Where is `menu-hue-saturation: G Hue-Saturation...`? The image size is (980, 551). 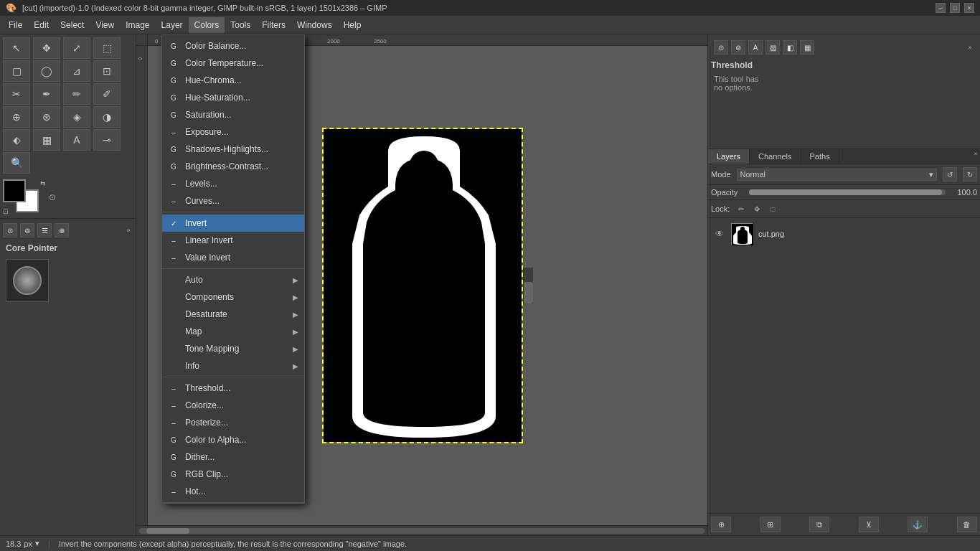
menu-hue-saturation: G Hue-Saturation... is located at coordinates (233, 98).